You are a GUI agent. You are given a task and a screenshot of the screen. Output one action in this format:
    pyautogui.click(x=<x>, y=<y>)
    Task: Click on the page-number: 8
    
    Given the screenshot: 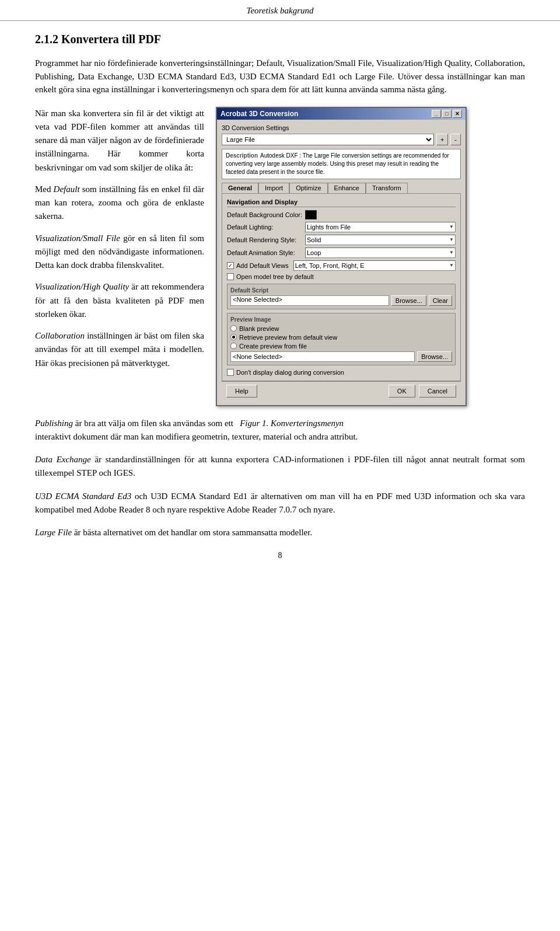 What is the action you would take?
    pyautogui.click(x=280, y=556)
    